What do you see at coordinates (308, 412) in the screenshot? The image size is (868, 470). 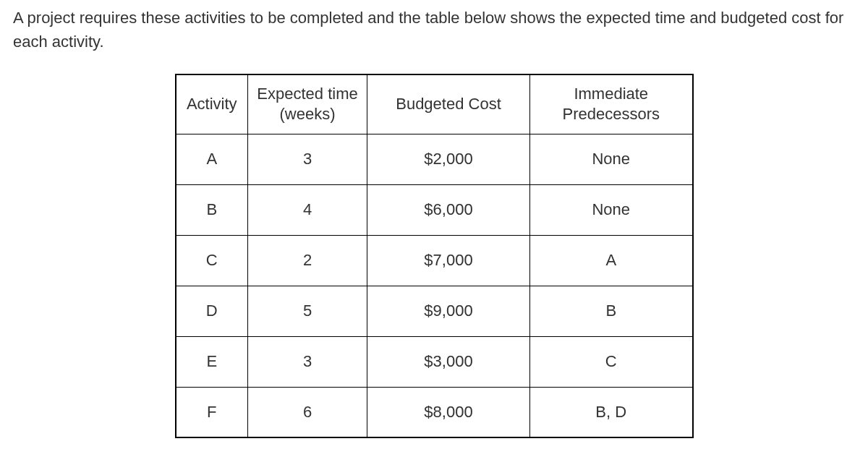 I see `cell-expected-time: 6` at bounding box center [308, 412].